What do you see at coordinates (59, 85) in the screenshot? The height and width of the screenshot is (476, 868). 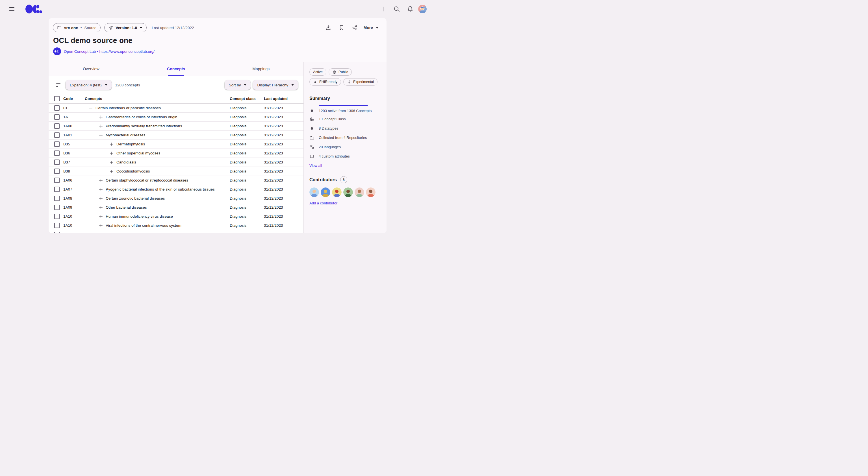 I see `filter-icon` at bounding box center [59, 85].